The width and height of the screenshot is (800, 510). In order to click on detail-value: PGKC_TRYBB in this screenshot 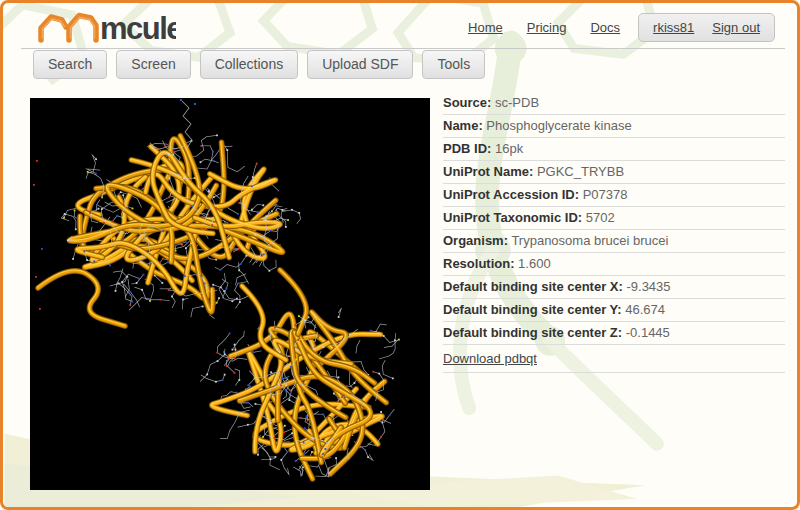, I will do `click(578, 172)`.